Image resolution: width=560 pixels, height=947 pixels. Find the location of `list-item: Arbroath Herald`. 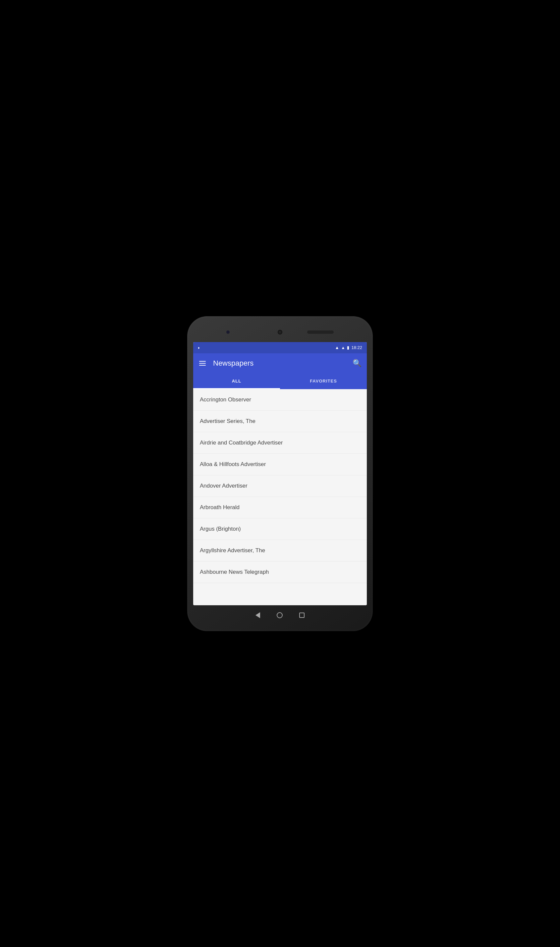

list-item: Arbroath Herald is located at coordinates (280, 507).